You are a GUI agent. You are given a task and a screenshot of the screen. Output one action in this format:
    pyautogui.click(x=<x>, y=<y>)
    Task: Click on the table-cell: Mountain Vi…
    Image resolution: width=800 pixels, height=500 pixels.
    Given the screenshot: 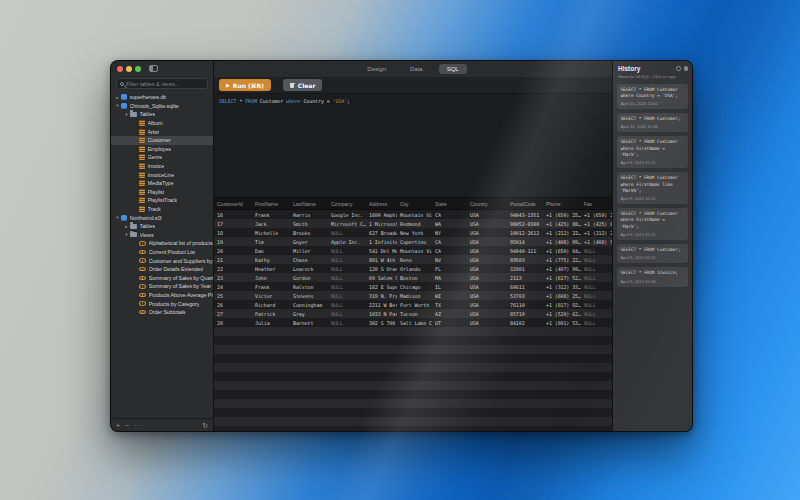 What is the action you would take?
    pyautogui.click(x=414, y=215)
    